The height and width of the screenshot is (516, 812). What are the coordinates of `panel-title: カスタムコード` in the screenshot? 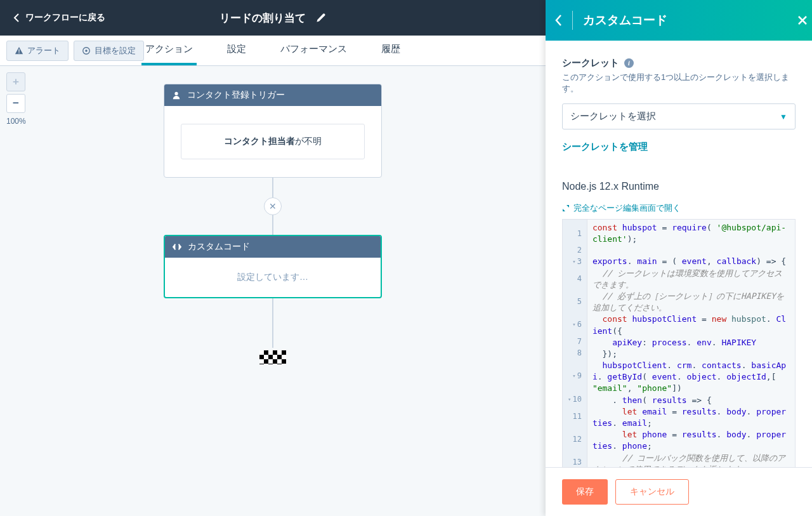 It's located at (625, 20).